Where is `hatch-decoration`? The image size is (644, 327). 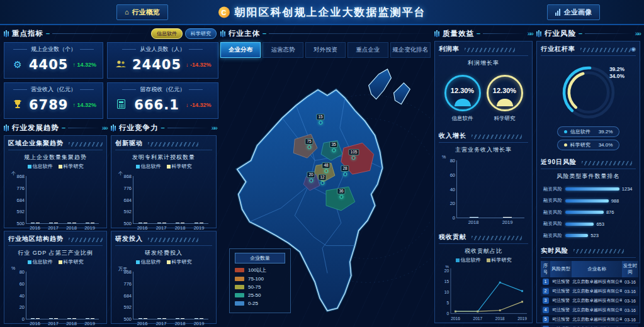 hatch-decoration is located at coordinates (606, 50).